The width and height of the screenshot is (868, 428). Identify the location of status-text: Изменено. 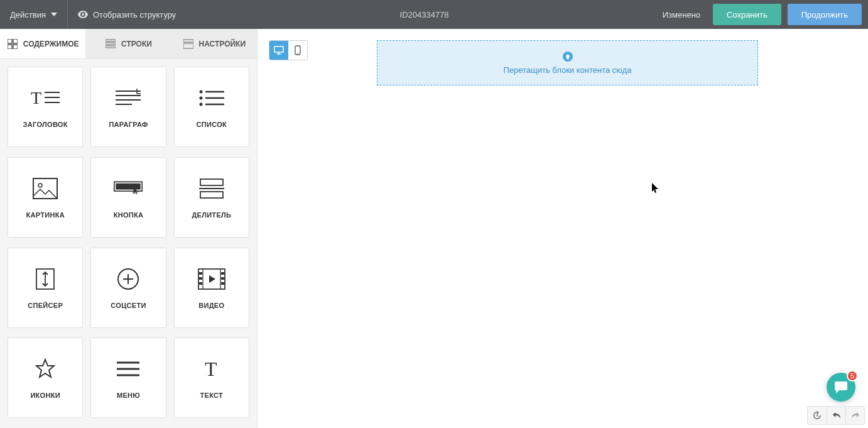
(681, 15).